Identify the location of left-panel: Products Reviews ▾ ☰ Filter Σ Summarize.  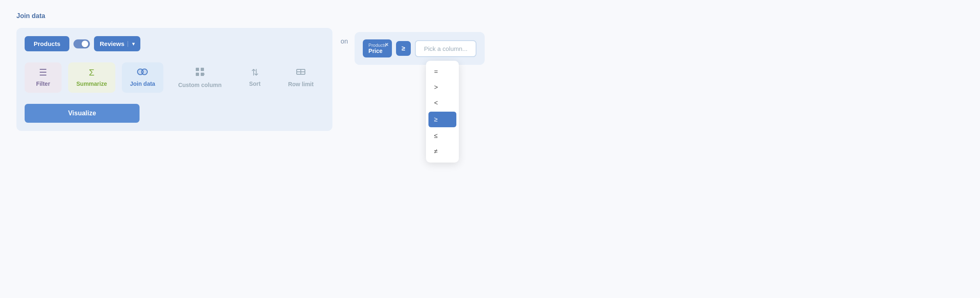
(174, 80).